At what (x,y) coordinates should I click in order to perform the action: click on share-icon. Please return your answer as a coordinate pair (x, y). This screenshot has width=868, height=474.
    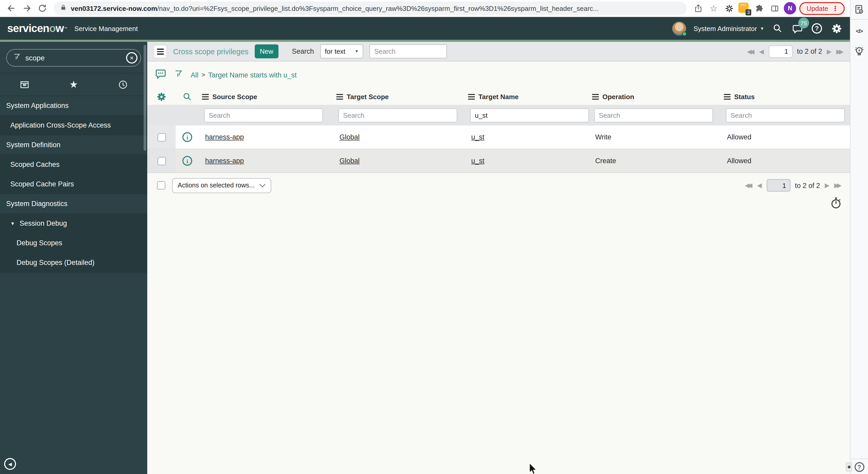
    Looking at the image, I should click on (698, 8).